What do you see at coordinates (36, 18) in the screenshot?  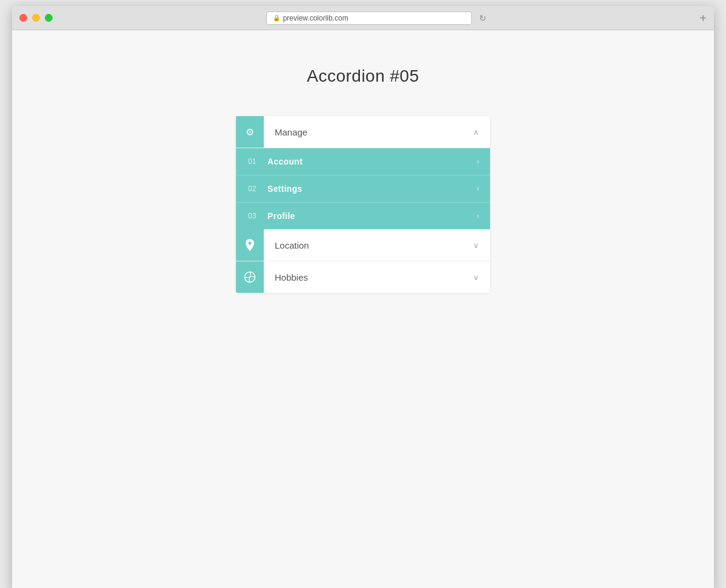 I see `minimize-button` at bounding box center [36, 18].